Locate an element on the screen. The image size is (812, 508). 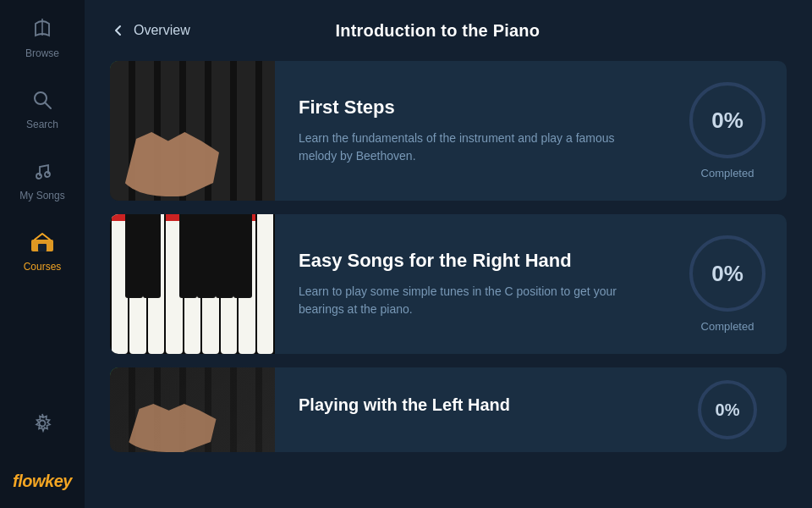
sidebar: Browse Search My Songs is located at coordinates (42, 254).